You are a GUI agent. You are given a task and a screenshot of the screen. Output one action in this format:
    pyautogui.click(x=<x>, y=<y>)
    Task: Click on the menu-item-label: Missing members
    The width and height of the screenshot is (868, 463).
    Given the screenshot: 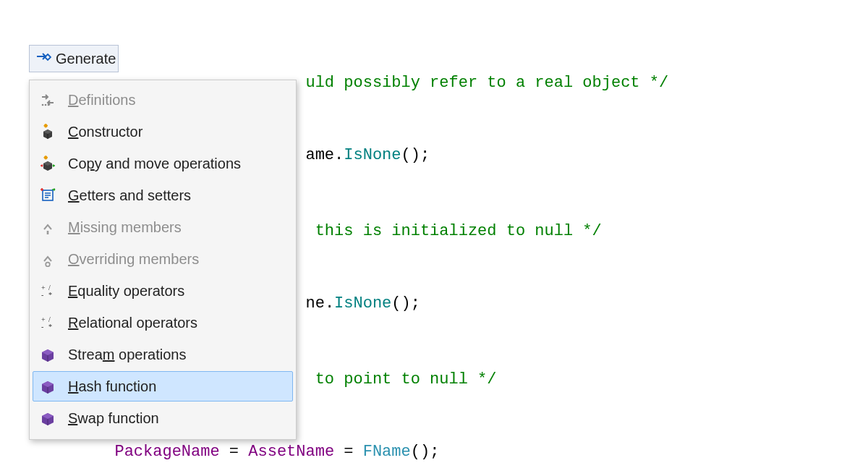 What is the action you would take?
    pyautogui.click(x=124, y=227)
    